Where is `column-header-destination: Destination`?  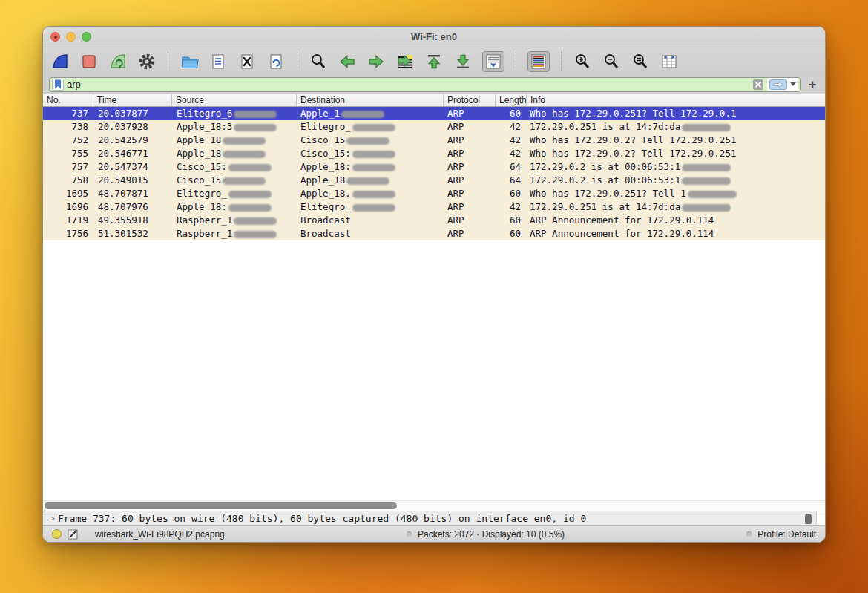
column-header-destination: Destination is located at coordinates (370, 100).